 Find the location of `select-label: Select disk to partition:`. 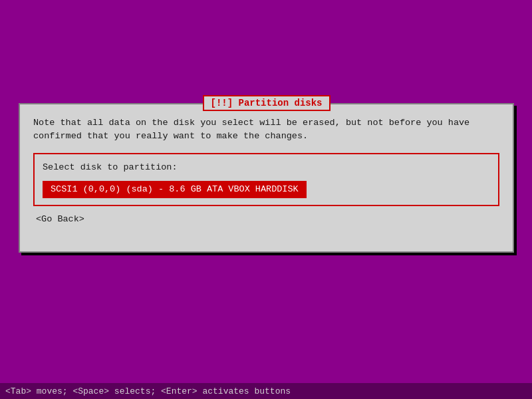

select-label: Select disk to partition: is located at coordinates (266, 168).